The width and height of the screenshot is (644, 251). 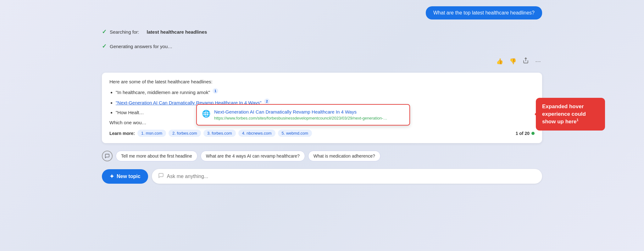 What do you see at coordinates (104, 46) in the screenshot?
I see `check-icon-generating: ✓` at bounding box center [104, 46].